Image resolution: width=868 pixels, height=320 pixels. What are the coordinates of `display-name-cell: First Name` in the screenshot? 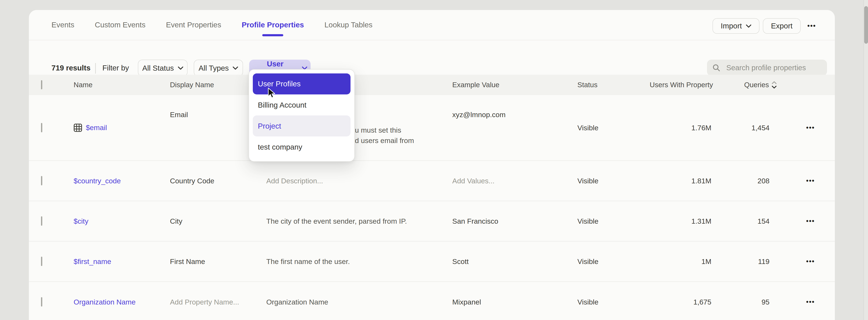 It's located at (216, 262).